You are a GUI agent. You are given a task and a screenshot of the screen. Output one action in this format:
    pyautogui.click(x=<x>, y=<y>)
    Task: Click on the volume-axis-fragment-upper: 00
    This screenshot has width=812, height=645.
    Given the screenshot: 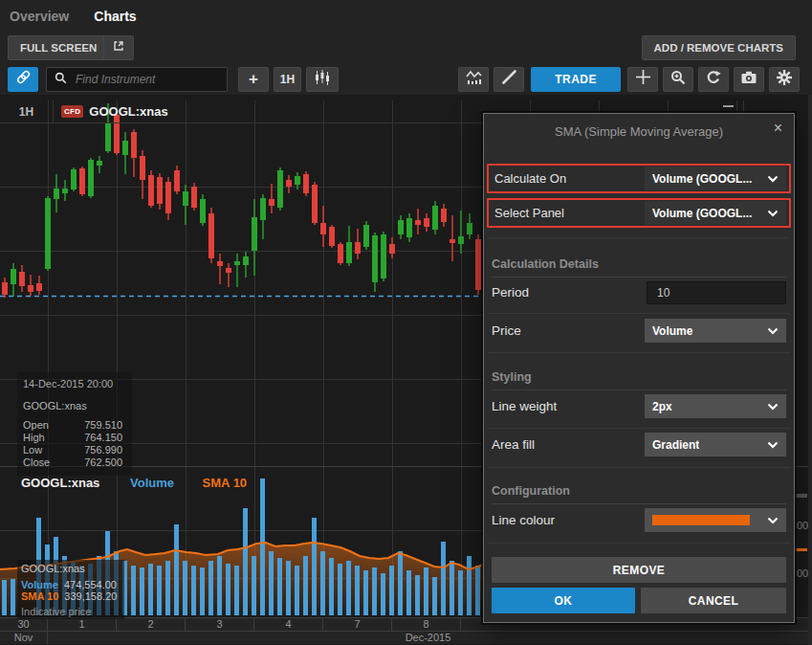 What is the action you would take?
    pyautogui.click(x=802, y=525)
    